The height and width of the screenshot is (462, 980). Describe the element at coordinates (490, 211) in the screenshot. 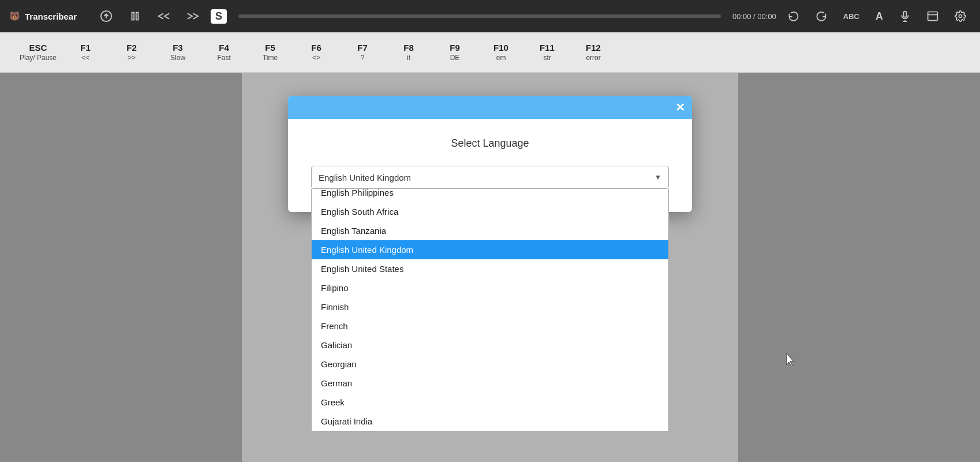

I see `dropdown-item: English South Africa` at that location.